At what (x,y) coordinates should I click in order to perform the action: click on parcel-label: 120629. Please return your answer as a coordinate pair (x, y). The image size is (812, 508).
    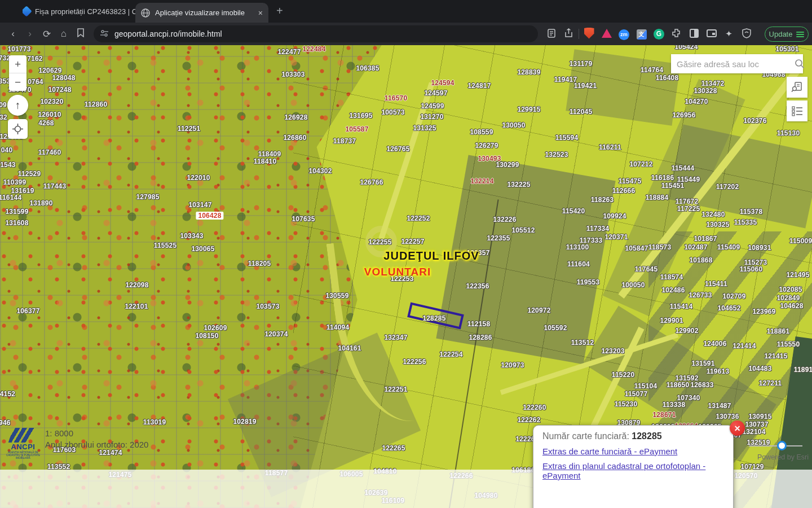
    Looking at the image, I should click on (50, 71).